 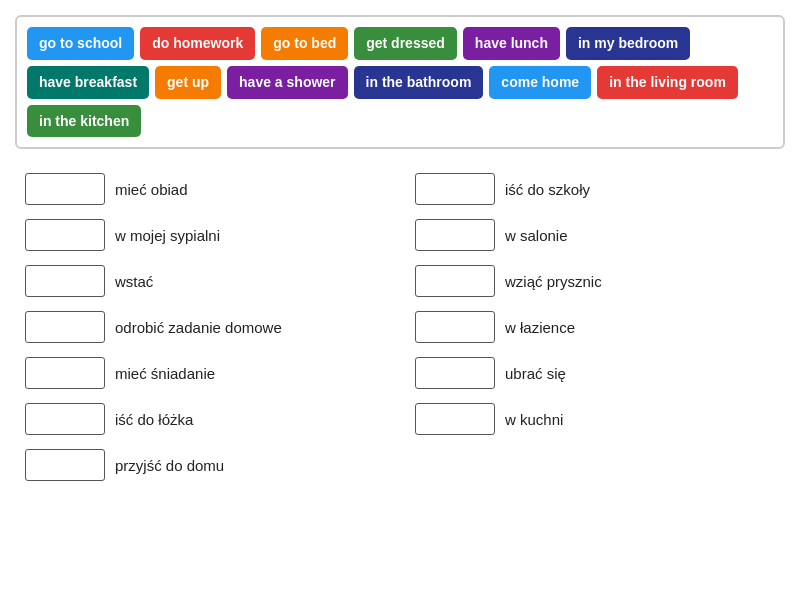 I want to click on tile-have-lunch: have lunch, so click(x=512, y=44).